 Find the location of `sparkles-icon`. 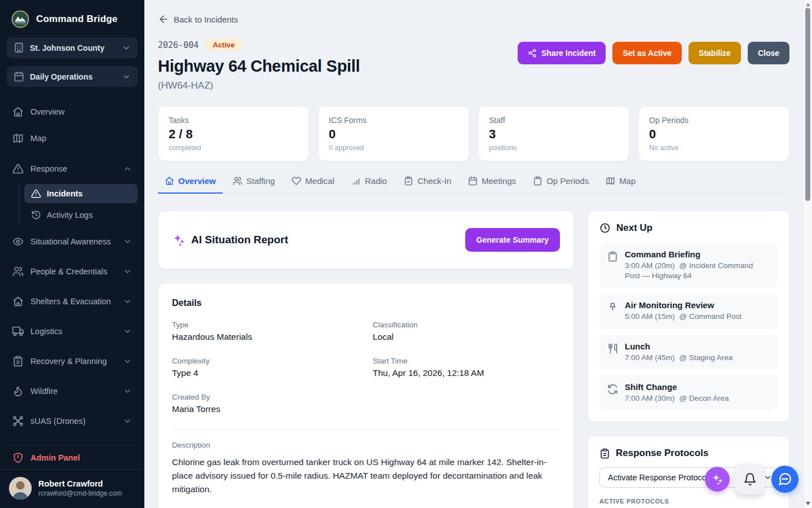

sparkles-icon is located at coordinates (179, 240).